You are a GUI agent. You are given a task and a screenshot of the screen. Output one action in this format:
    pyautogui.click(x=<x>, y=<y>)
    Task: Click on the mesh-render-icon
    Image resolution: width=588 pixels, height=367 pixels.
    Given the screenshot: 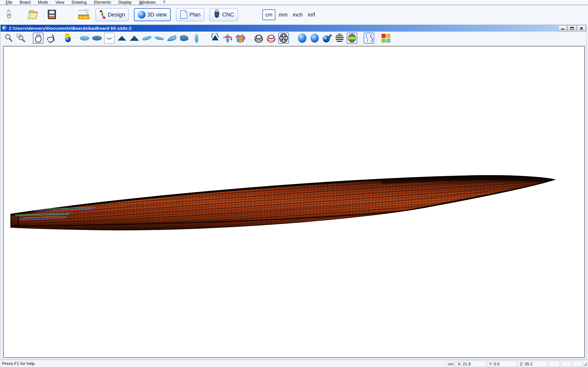 What is the action you would take?
    pyautogui.click(x=284, y=38)
    